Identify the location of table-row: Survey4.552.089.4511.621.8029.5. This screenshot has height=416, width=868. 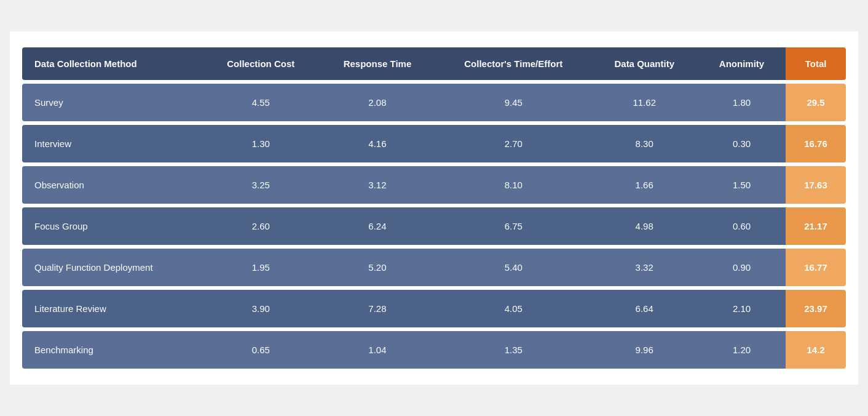
(434, 102).